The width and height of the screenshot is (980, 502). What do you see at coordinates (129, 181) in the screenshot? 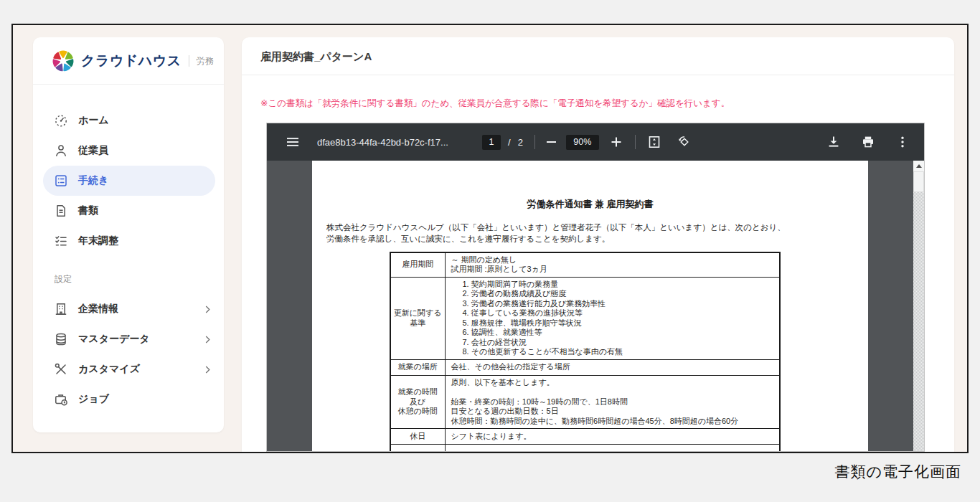
I see `sidebar-item-procedures: 手続き` at bounding box center [129, 181].